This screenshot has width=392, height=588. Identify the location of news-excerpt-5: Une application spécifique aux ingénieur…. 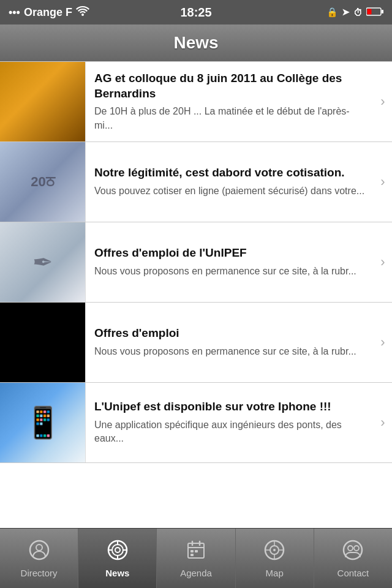
(231, 432).